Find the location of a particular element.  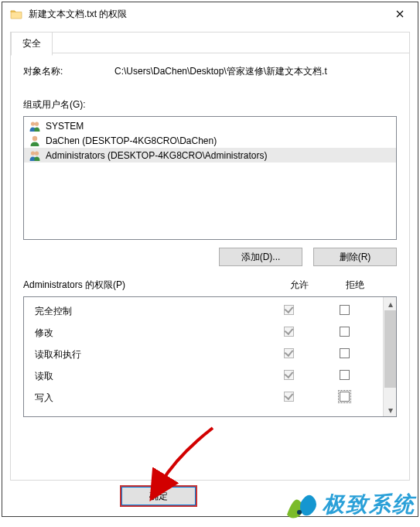

permission-row: 修改 is located at coordinates (203, 333).